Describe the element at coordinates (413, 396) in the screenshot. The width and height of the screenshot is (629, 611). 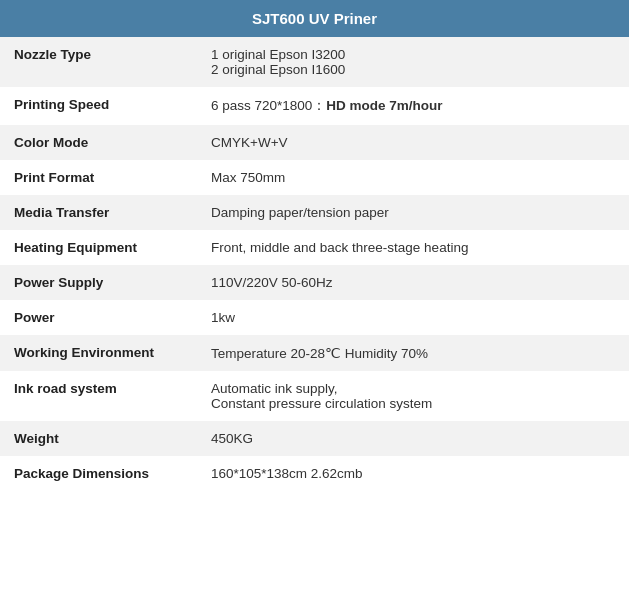
I see `row-value: Automatic ink supply,Constant pressure c…` at that location.